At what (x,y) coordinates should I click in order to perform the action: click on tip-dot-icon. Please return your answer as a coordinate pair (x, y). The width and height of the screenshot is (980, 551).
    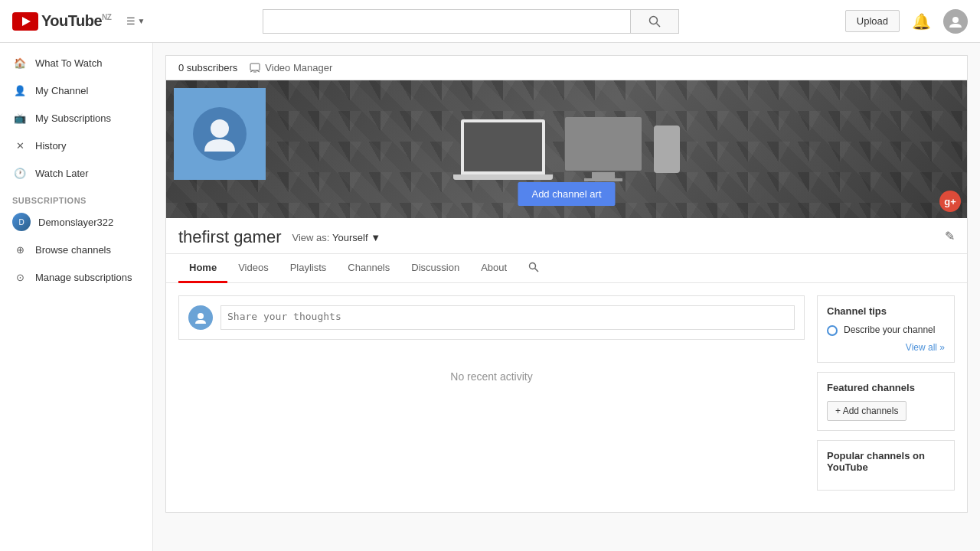
    Looking at the image, I should click on (832, 331).